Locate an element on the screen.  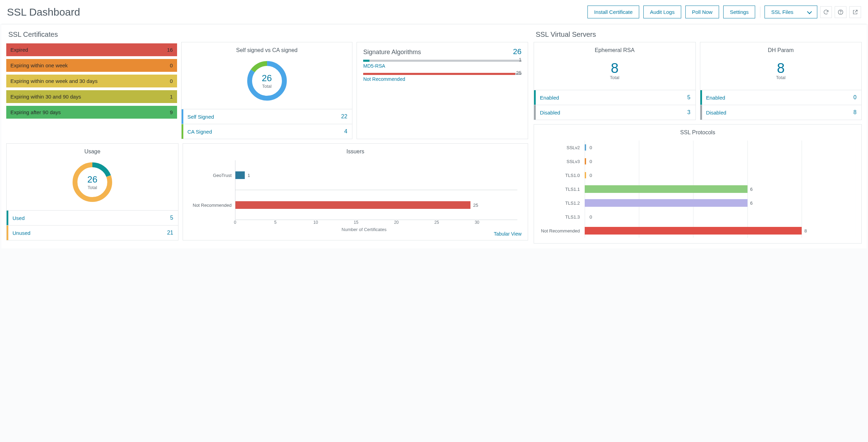
refresh-button is located at coordinates (826, 12).